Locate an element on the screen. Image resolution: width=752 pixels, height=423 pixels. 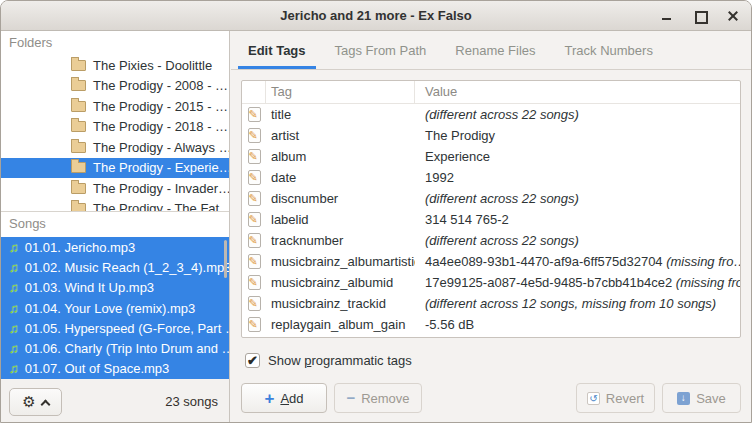
folder-item: The Prodigy - The Fat… is located at coordinates (115, 206).